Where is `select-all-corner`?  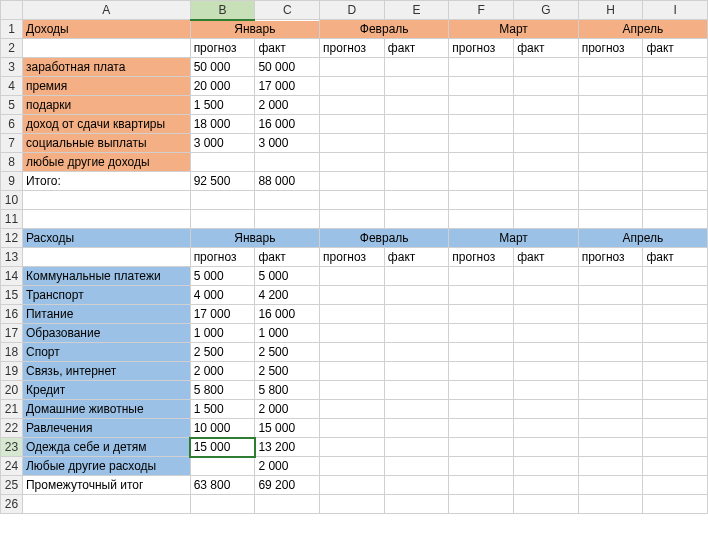
select-all-corner is located at coordinates (12, 10).